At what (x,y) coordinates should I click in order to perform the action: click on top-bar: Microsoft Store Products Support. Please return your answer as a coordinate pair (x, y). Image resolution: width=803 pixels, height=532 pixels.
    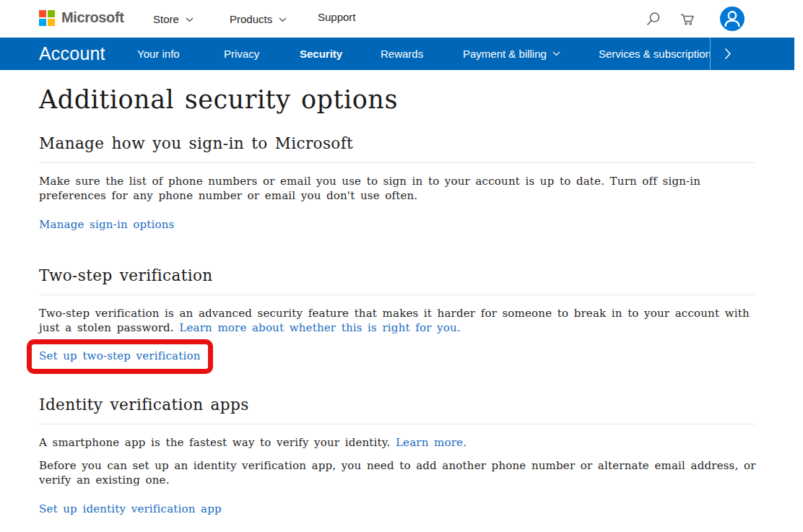
    Looking at the image, I should click on (402, 19).